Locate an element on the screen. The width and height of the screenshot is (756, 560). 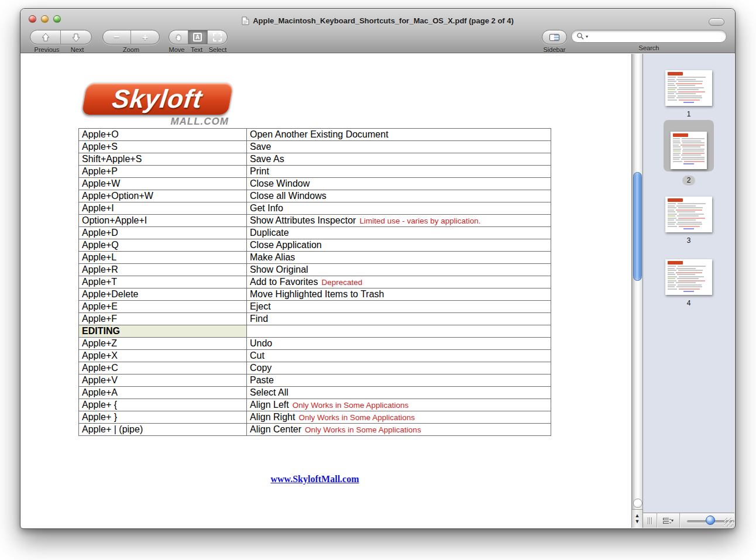
sidebar-thumbnail-page-1: 1 is located at coordinates (689, 94).